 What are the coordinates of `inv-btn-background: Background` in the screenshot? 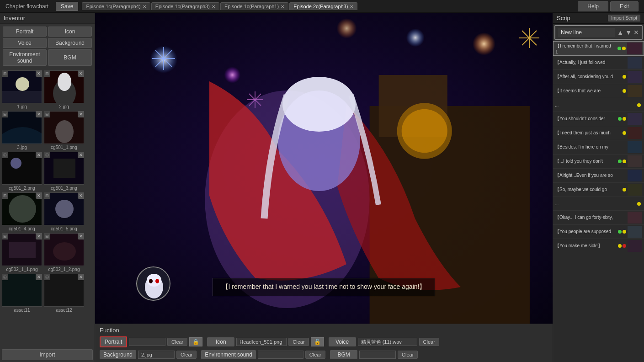 It's located at (70, 43).